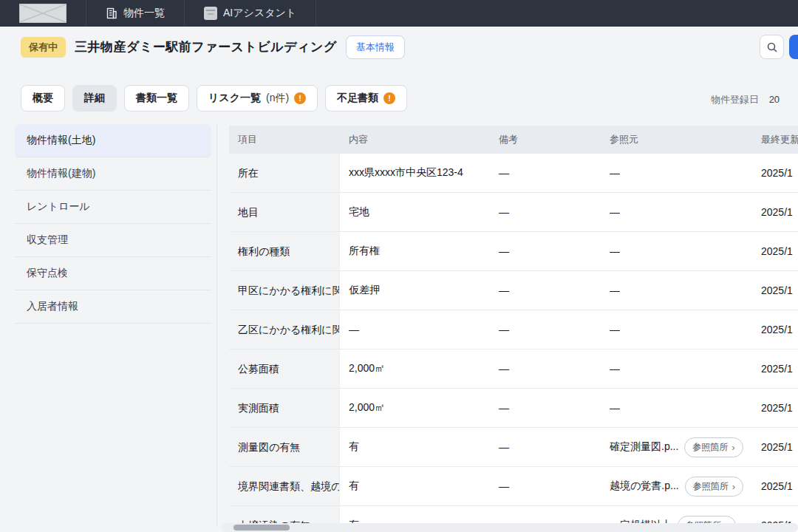  I want to click on horizontal-scrollbar-thumb, so click(262, 528).